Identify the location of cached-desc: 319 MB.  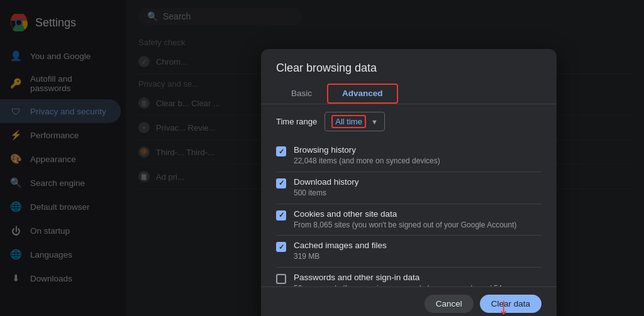
(418, 256).